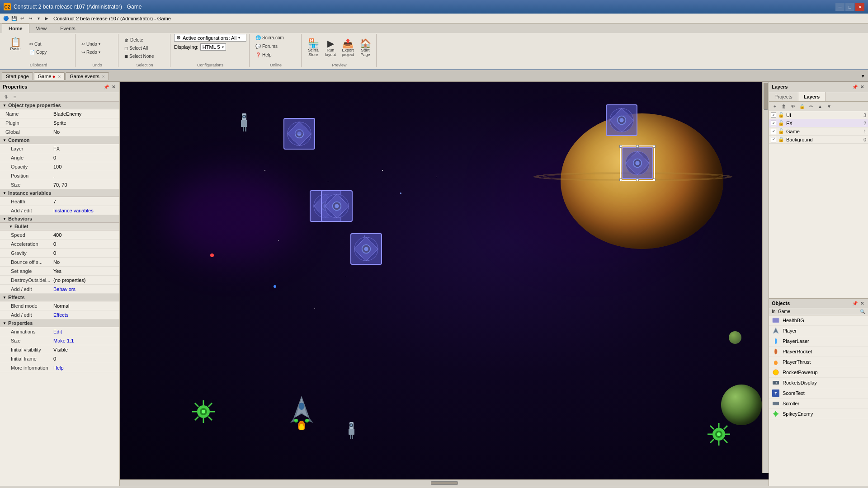 Image resolution: width=868 pixels, height=488 pixels. Describe the element at coordinates (784, 106) in the screenshot. I see `delete-layer-button: 🗑` at that location.